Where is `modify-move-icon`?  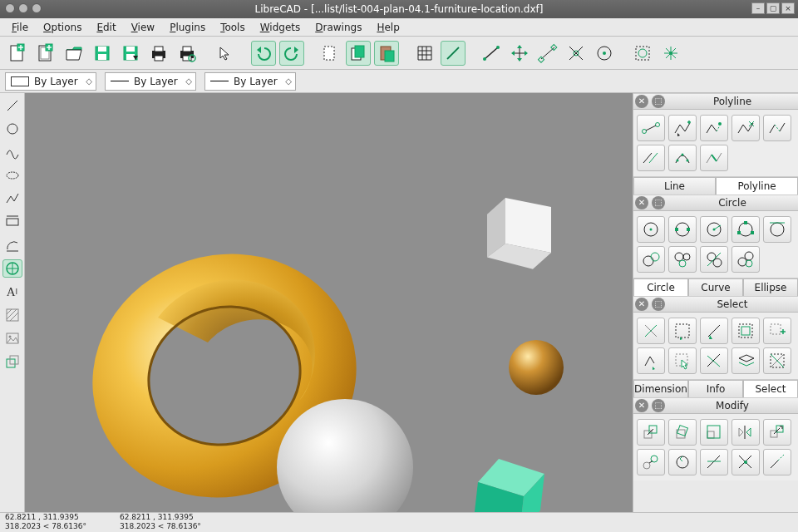
modify-move-icon is located at coordinates (651, 432).